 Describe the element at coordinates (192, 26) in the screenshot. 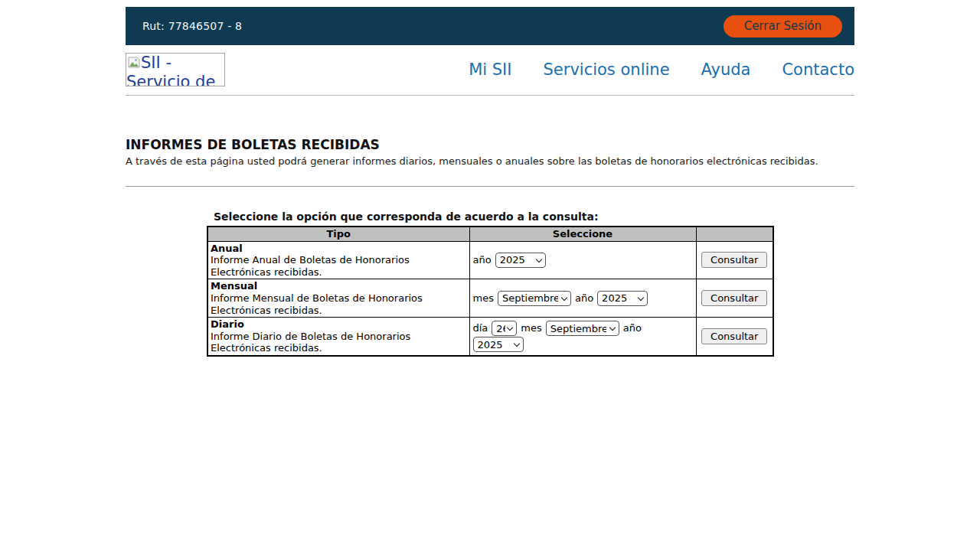

I see `rut-label: Rut: 77846507 - 8` at that location.